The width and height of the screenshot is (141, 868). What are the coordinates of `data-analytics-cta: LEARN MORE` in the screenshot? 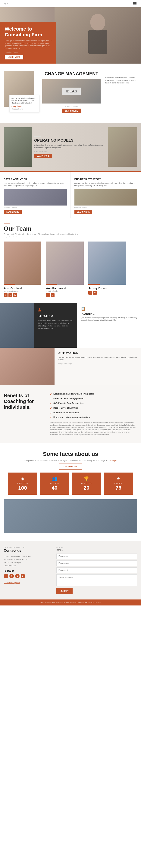 It's located at (13, 212).